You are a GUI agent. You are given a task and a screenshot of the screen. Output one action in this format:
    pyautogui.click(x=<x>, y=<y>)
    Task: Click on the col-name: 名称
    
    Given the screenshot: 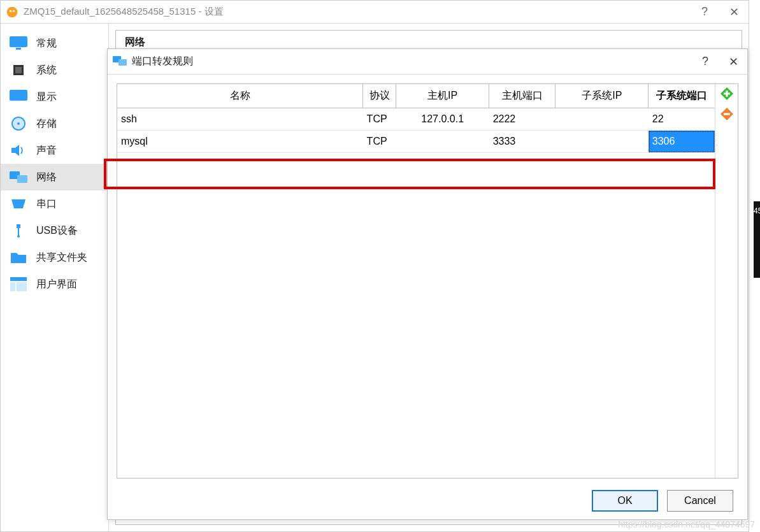 What is the action you would take?
    pyautogui.click(x=240, y=96)
    